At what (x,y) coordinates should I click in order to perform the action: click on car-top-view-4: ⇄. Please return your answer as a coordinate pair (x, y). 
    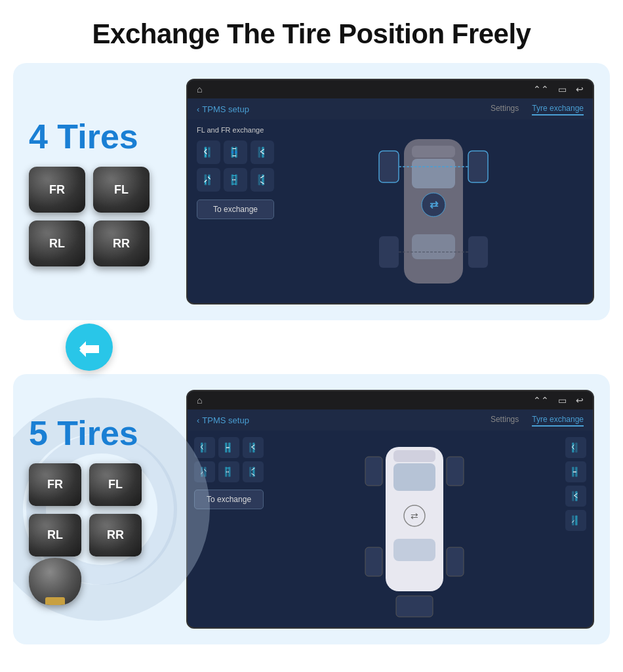
    Looking at the image, I should click on (433, 211).